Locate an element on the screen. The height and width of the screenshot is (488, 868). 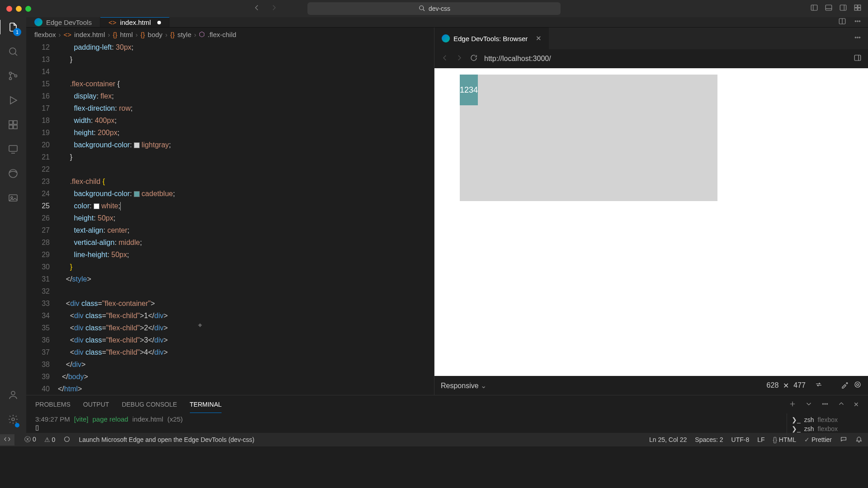
launch-edge-button: Launch Microsoft Edge and open the Edge … is located at coordinates (166, 440).